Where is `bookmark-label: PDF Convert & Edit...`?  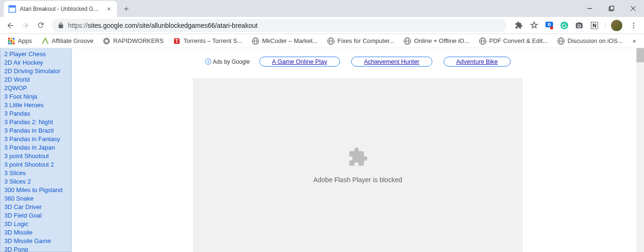 bookmark-label: PDF Convert & Edit... is located at coordinates (519, 41).